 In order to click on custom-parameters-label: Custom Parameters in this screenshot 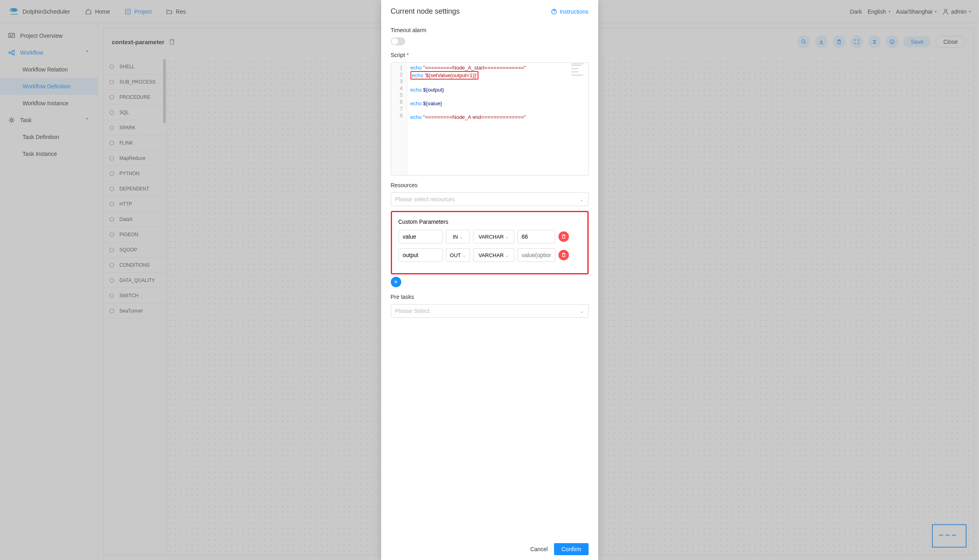, I will do `click(490, 222)`.